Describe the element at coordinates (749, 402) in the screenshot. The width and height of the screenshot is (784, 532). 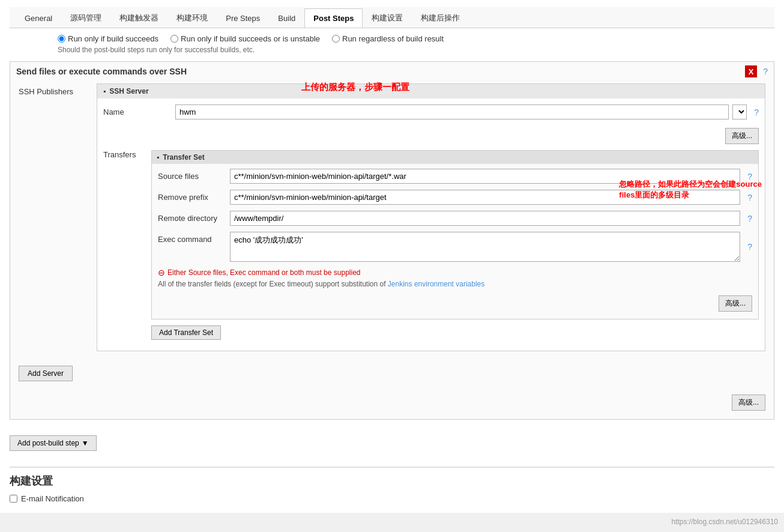
I see `global-advanced-button: 高级...` at that location.